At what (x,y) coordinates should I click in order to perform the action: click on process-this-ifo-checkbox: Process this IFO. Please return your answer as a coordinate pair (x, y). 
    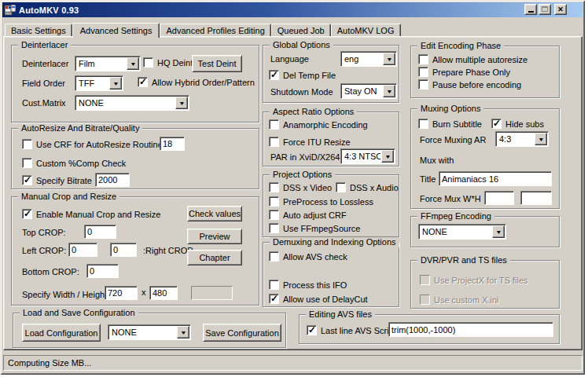
    Looking at the image, I should click on (308, 285).